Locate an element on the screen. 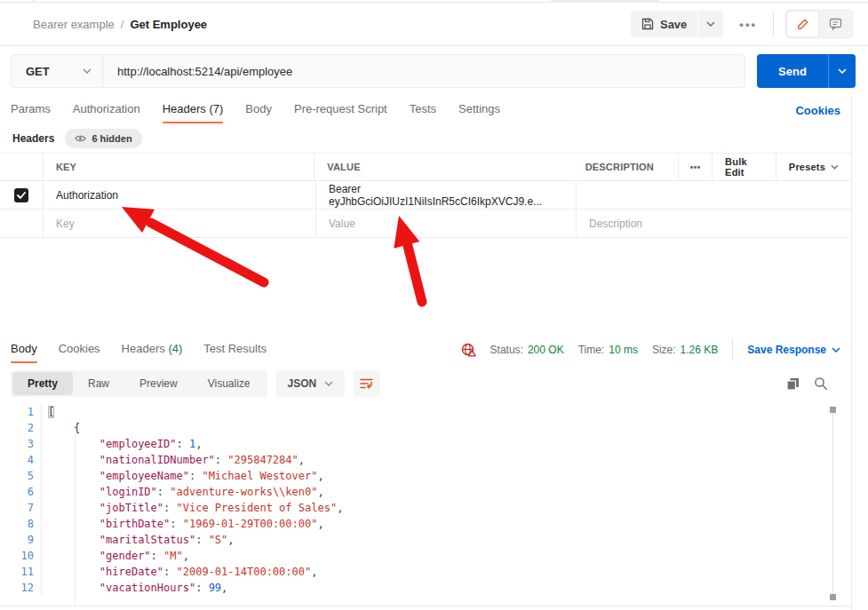 The width and height of the screenshot is (868, 610). edit-mode-button is located at coordinates (803, 24).